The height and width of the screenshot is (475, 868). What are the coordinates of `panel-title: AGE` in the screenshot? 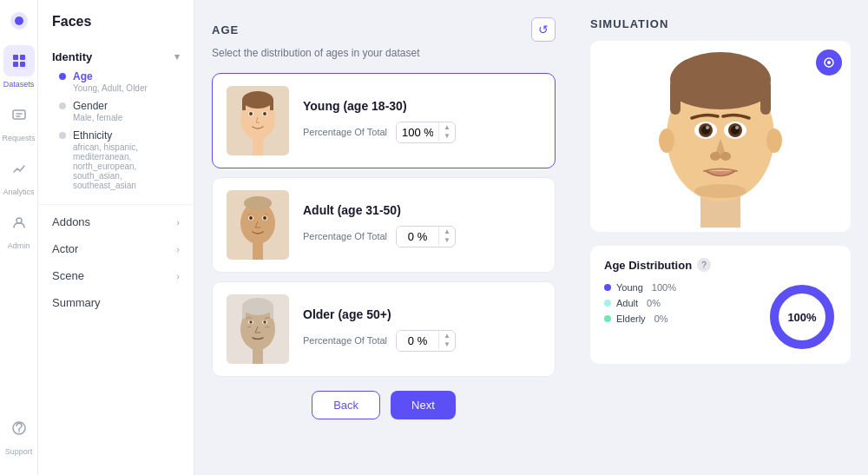 It's located at (226, 30).